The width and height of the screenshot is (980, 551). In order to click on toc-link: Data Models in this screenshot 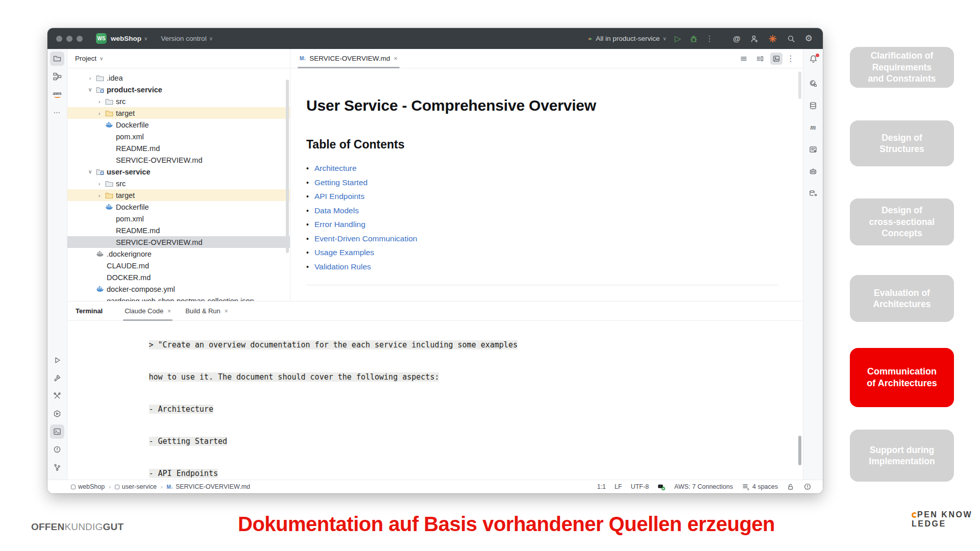, I will do `click(337, 211)`.